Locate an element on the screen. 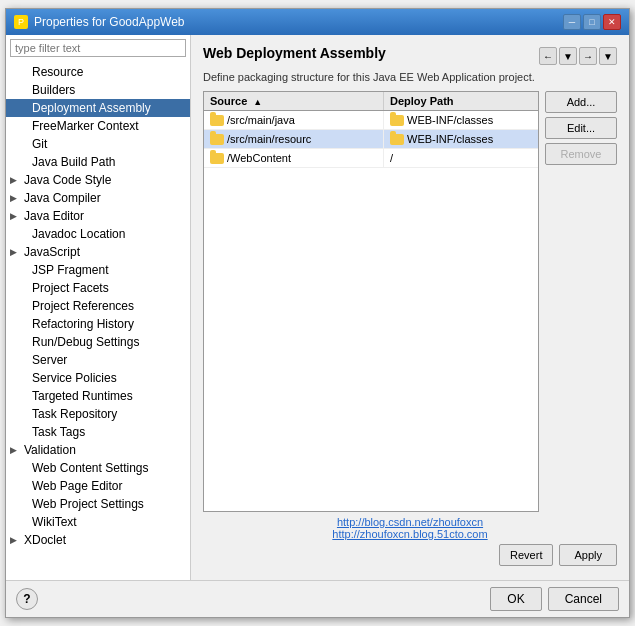  filter-input is located at coordinates (98, 48).